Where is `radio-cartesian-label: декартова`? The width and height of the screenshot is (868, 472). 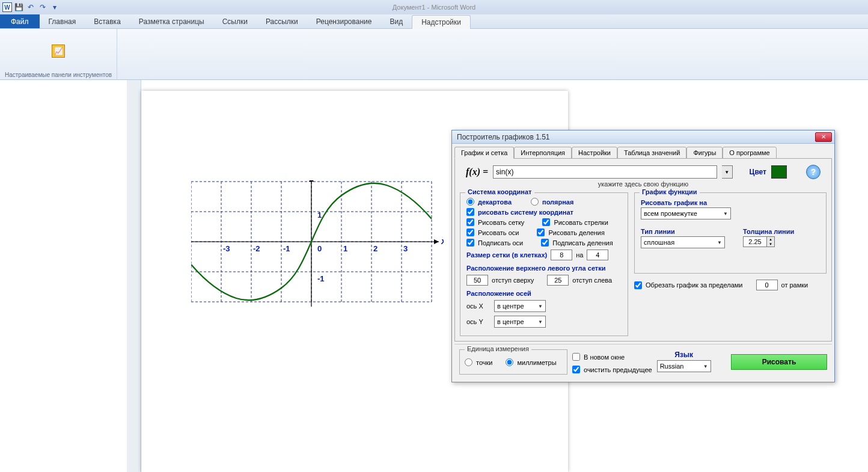 radio-cartesian-label: декартова is located at coordinates (495, 202).